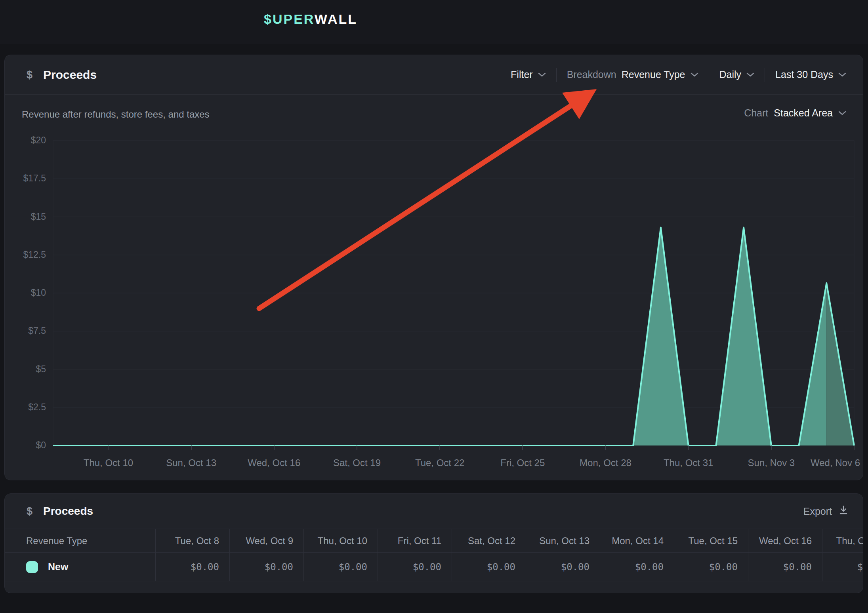 The width and height of the screenshot is (868, 613). I want to click on chart-type-value: Stacked Area, so click(803, 113).